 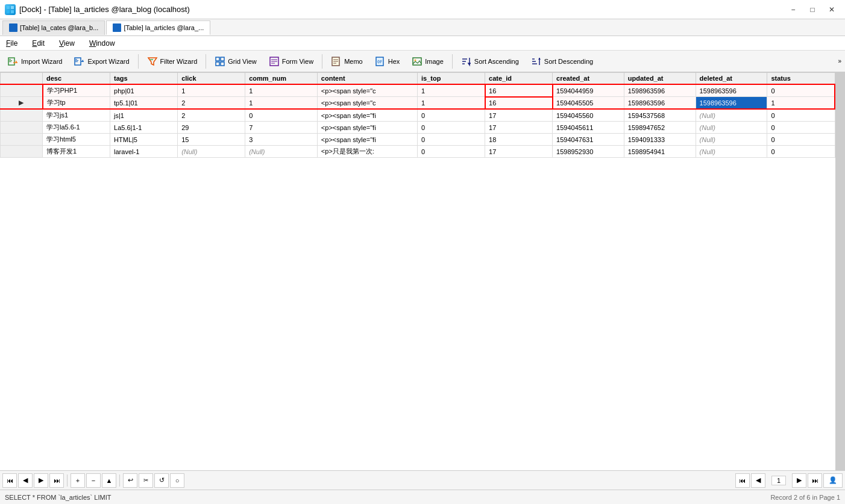 I want to click on menu-edit: Edit, so click(x=39, y=43).